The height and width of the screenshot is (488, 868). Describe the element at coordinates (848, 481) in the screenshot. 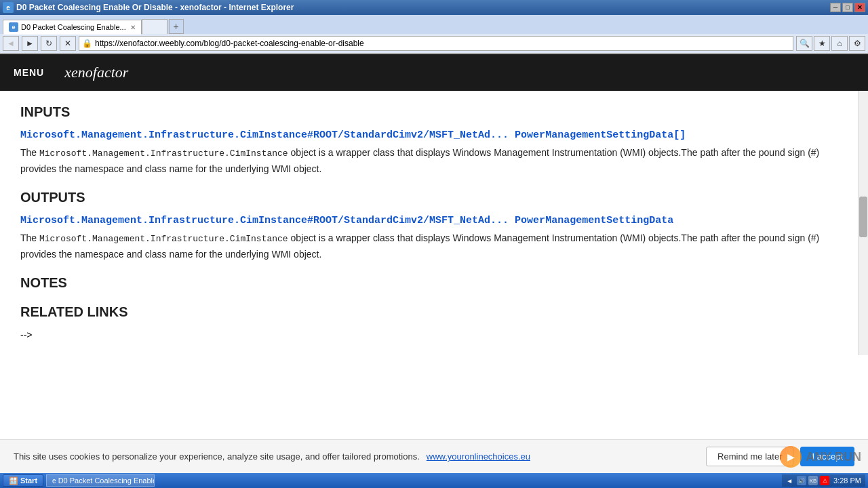

I see `taskbar-time: 3:28 PM` at that location.